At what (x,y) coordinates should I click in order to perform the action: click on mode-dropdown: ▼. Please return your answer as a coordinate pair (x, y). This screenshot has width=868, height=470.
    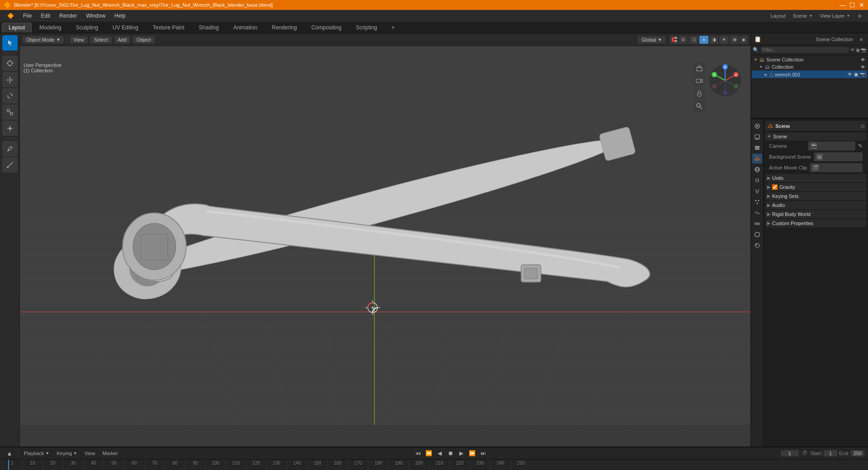
    Looking at the image, I should click on (58, 40).